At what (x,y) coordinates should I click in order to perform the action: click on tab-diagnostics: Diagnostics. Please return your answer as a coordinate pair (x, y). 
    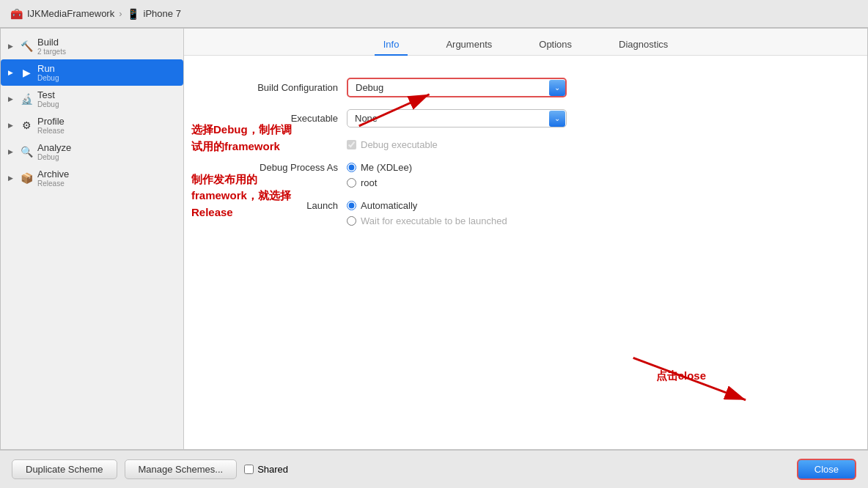
    Looking at the image, I should click on (644, 45).